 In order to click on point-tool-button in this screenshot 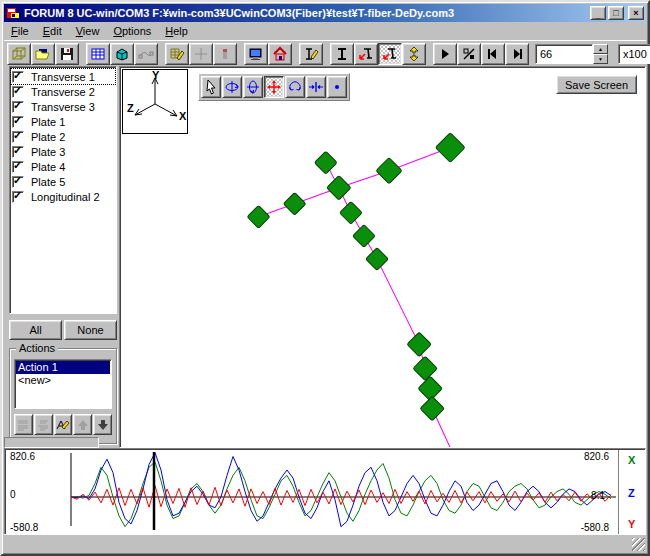, I will do `click(337, 87)`.